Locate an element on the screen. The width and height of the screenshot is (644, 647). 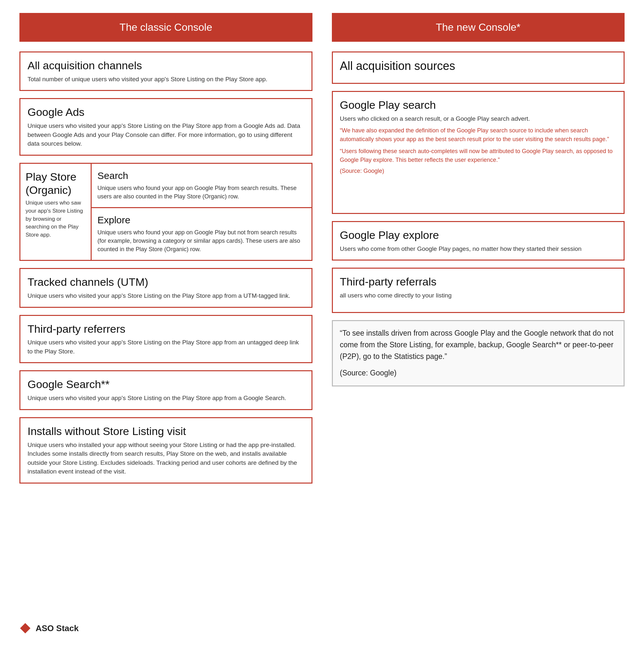
search-desc: Unique users who found your app on Googl… is located at coordinates (202, 192).